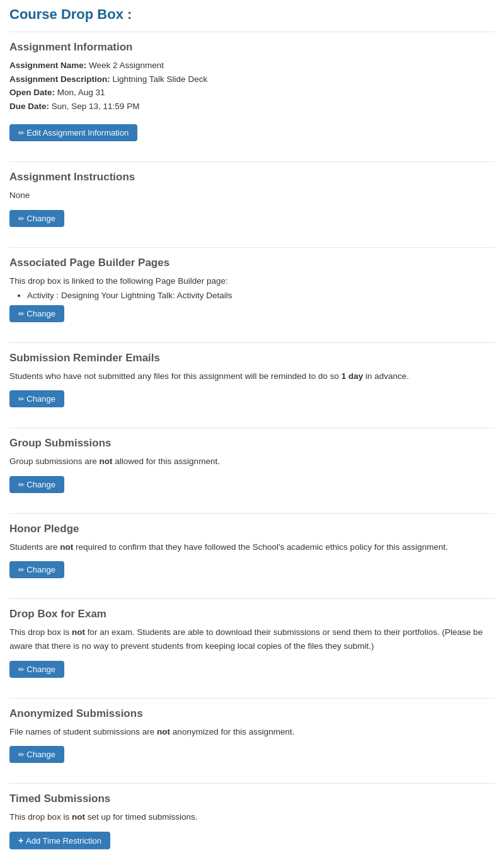  I want to click on page-builder-title: Associated Page Builder Pages, so click(252, 263).